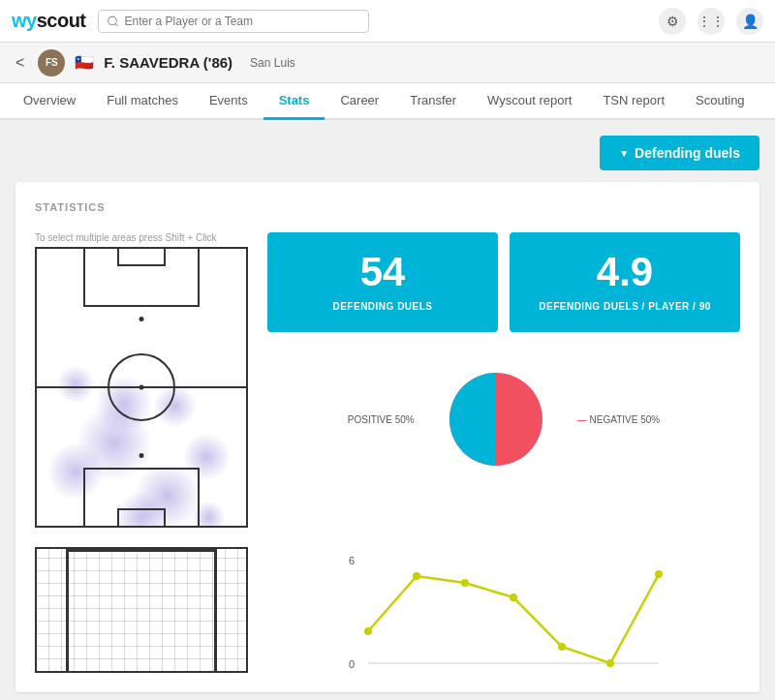  What do you see at coordinates (76, 384) in the screenshot?
I see `heatmap-blob` at bounding box center [76, 384].